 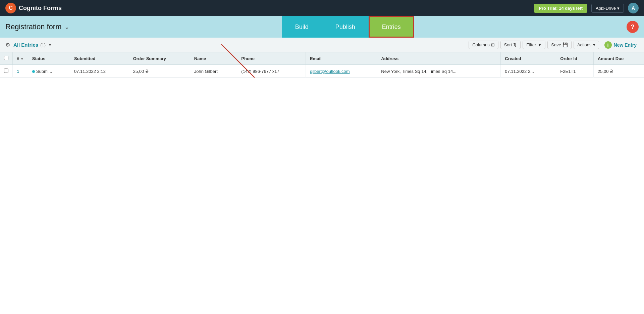 I want to click on new-entry-plus-icon: +, so click(x=608, y=45).